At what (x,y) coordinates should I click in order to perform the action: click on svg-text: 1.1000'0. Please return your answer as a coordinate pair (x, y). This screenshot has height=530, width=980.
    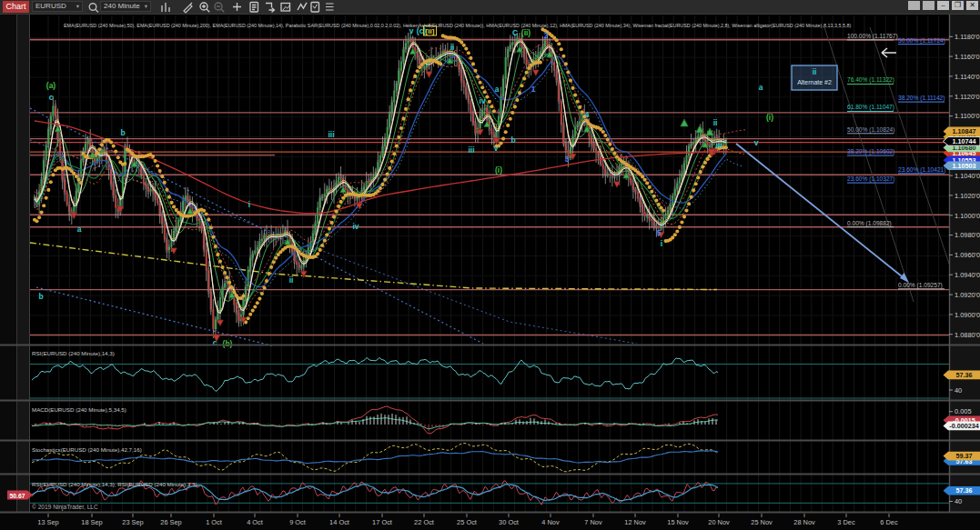
    Looking at the image, I should click on (967, 216).